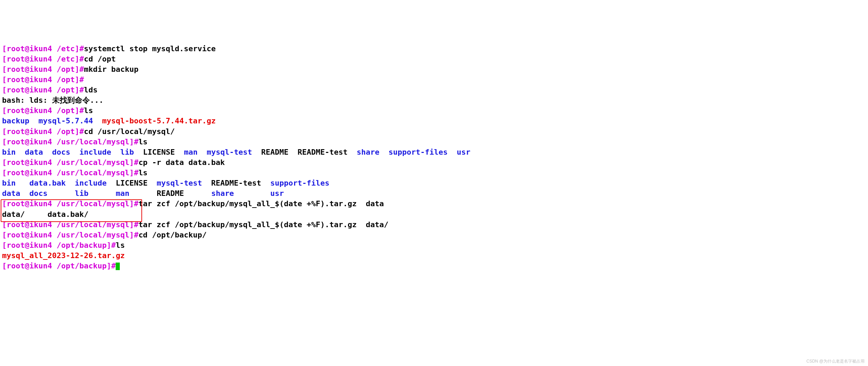  What do you see at coordinates (434, 49) in the screenshot?
I see `terminal-line: [root@ikun4 /etc]#systemctl stop mysqld.…` at bounding box center [434, 49].